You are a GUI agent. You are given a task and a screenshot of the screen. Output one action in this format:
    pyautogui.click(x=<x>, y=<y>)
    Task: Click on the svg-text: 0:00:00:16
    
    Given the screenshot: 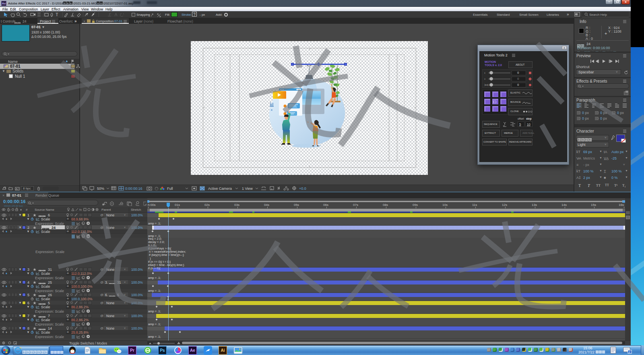 What is the action you would take?
    pyautogui.click(x=134, y=189)
    